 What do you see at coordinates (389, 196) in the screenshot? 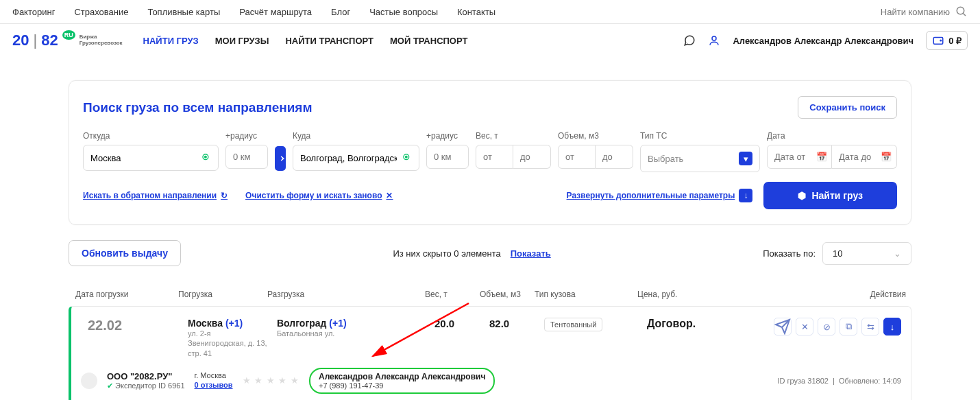
I see `clear-icon: ✕` at bounding box center [389, 196].